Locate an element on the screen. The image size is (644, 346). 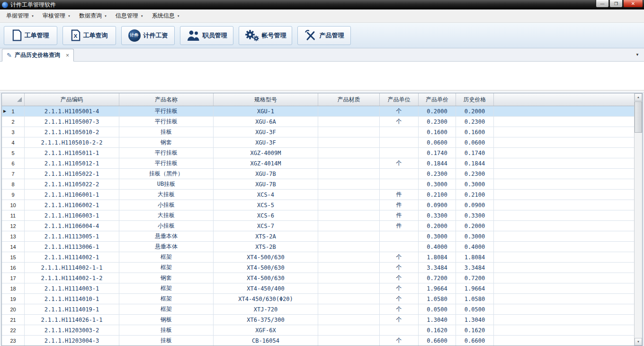
cell: 0.1620 is located at coordinates (475, 330).